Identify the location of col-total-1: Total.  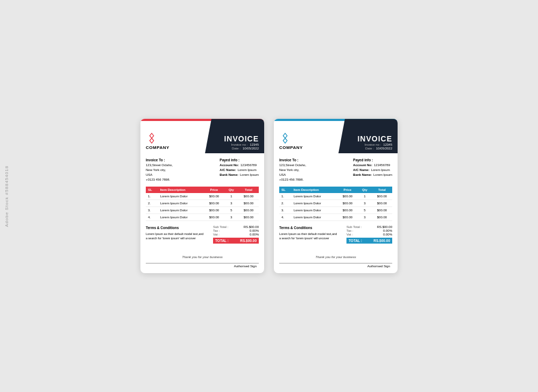
(249, 190).